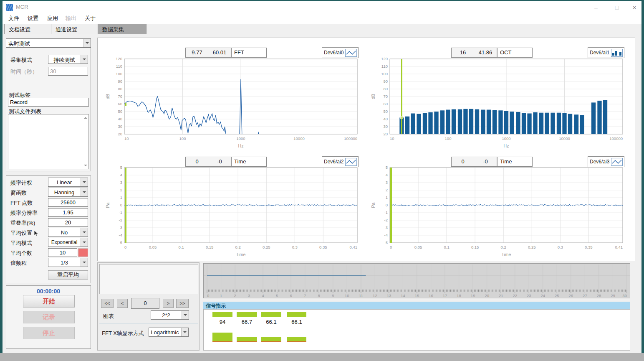 The width and height of the screenshot is (644, 361). I want to click on svg-text: 6, so click(291, 296).